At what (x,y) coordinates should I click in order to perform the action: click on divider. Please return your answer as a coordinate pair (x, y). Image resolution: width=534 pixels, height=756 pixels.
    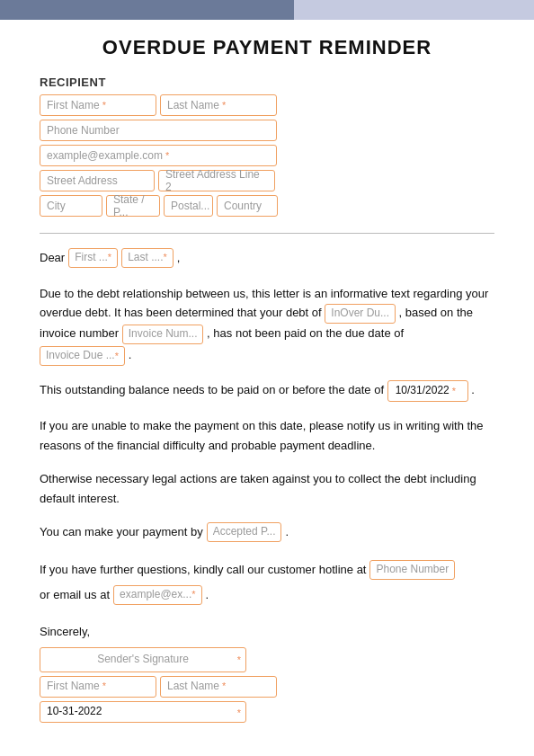
    Looking at the image, I should click on (267, 234).